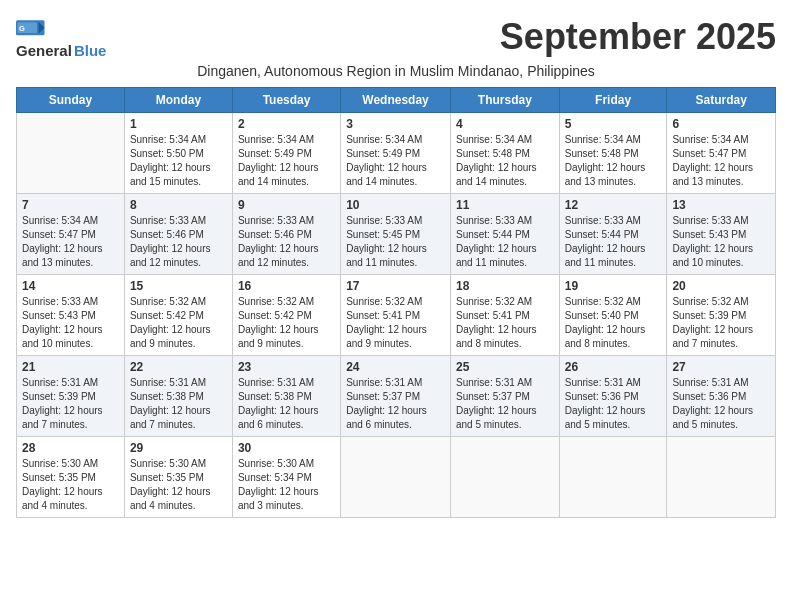 This screenshot has height=612, width=792. Describe the element at coordinates (396, 396) in the screenshot. I see `calendar-week-3: 21Sunrise: 5:31 AMSunset: 5:39 PMDayligh…` at that location.